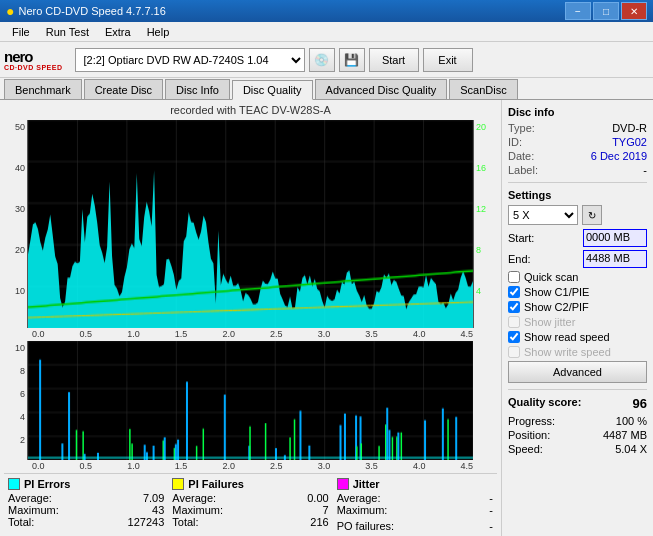  What do you see at coordinates (578, 156) in the screenshot?
I see `disc-date-row: Date: 6 Dec 2019` at bounding box center [578, 156].